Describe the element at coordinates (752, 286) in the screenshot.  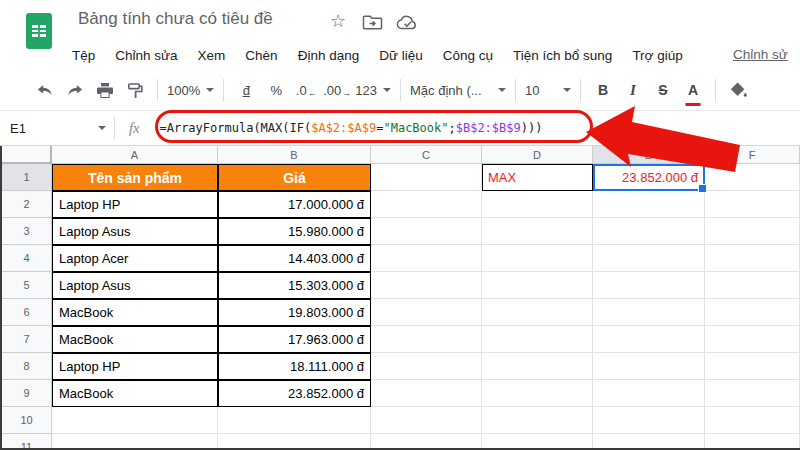
I see `cell-F5` at that location.